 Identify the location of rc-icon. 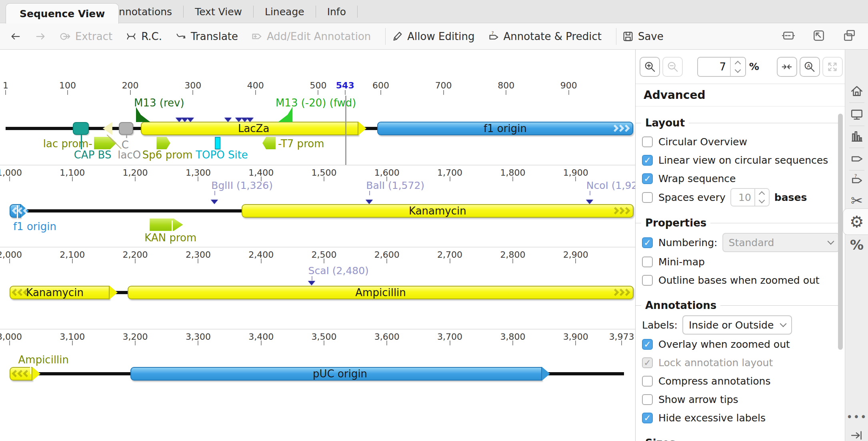
(131, 36).